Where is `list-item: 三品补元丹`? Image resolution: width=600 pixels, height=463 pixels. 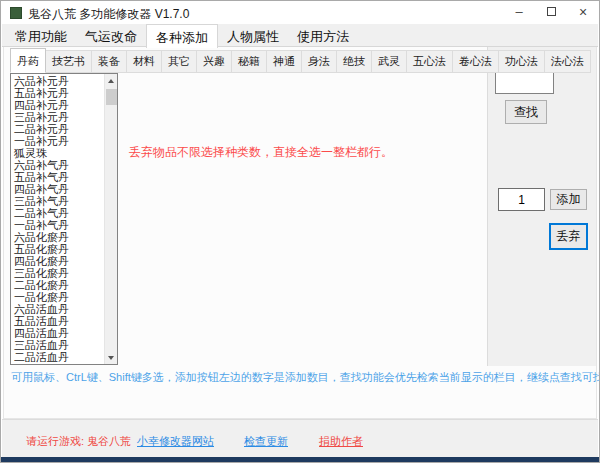 list-item: 三品补元丹 is located at coordinates (58, 117).